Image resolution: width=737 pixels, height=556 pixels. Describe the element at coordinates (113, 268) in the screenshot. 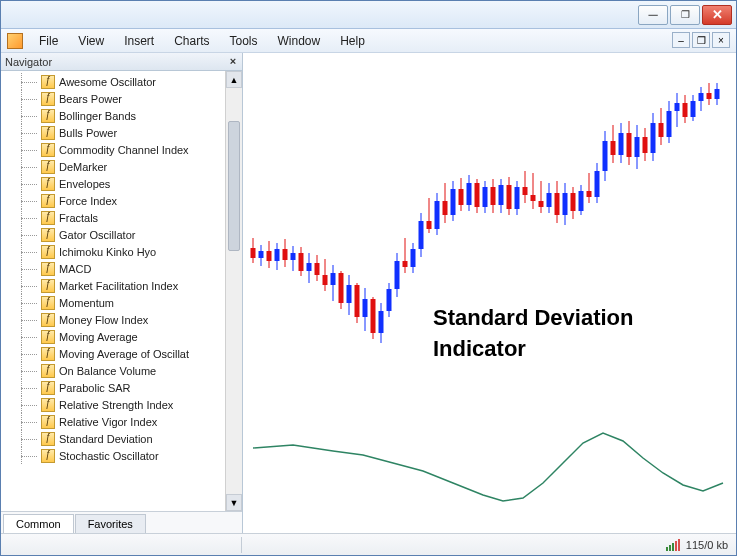

I see `indicator-item: MACD` at that location.